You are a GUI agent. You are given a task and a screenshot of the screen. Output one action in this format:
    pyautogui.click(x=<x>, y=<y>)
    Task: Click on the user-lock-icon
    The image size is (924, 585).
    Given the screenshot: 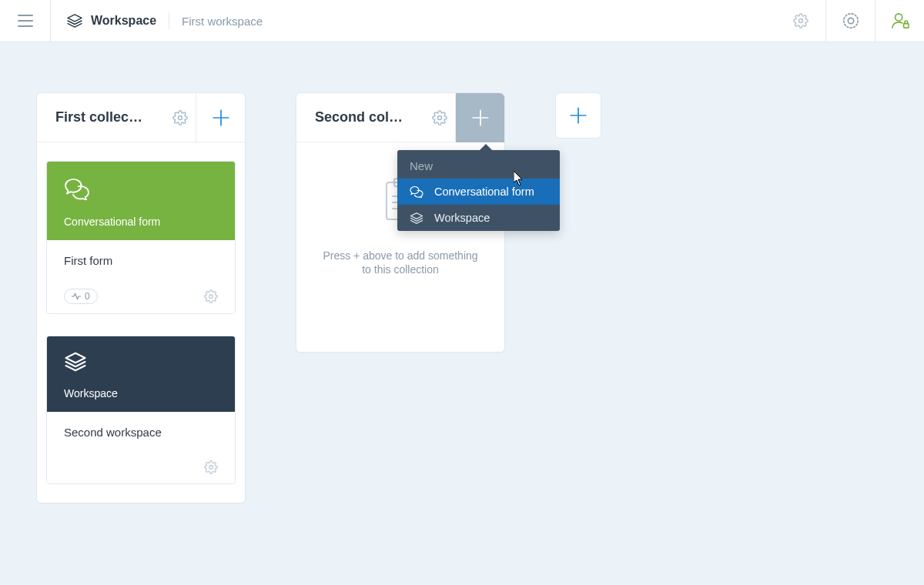 What is the action you would take?
    pyautogui.click(x=900, y=21)
    